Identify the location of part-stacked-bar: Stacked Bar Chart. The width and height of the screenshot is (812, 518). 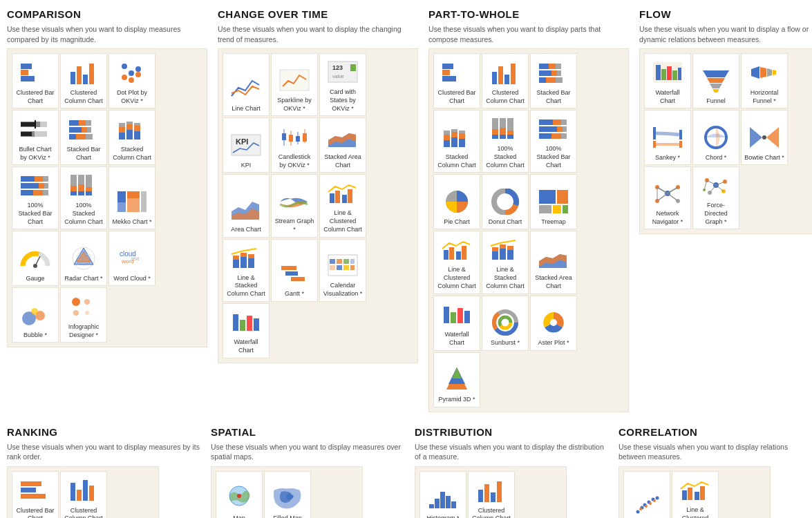
(554, 81).